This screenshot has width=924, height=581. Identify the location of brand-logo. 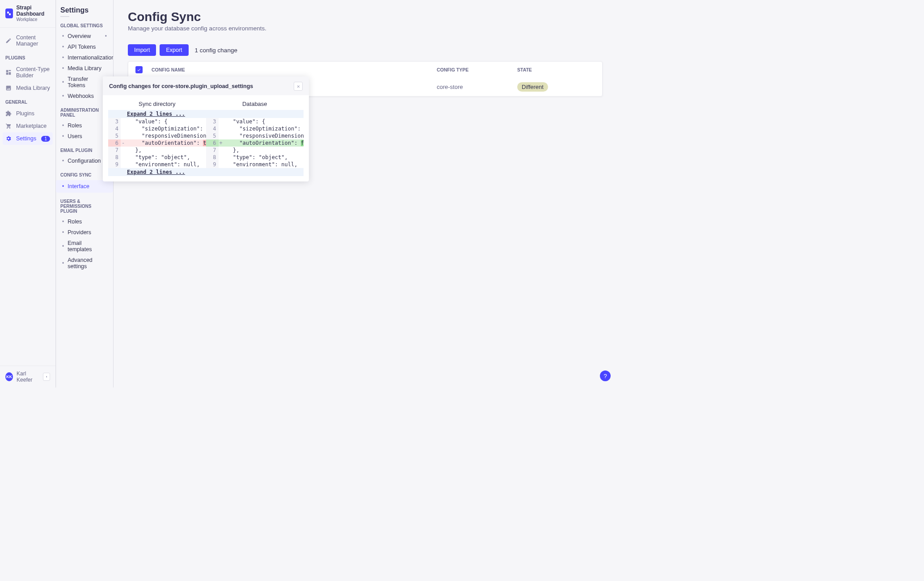
(9, 13).